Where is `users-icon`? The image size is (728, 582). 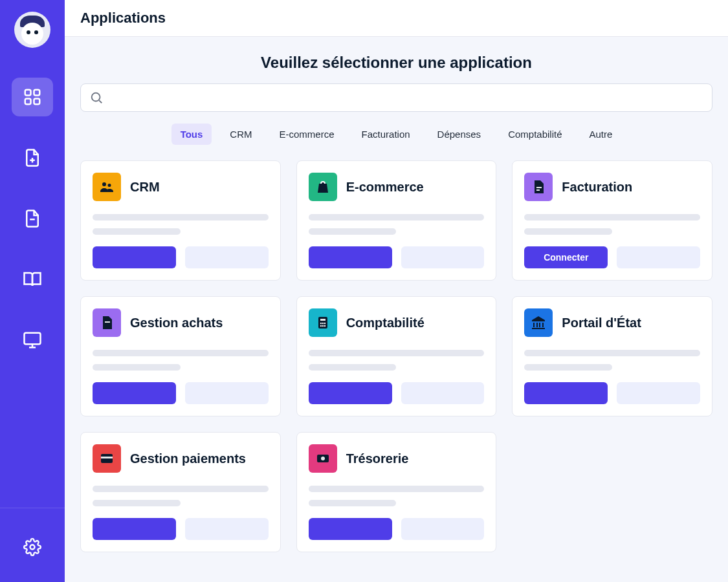 users-icon is located at coordinates (107, 187).